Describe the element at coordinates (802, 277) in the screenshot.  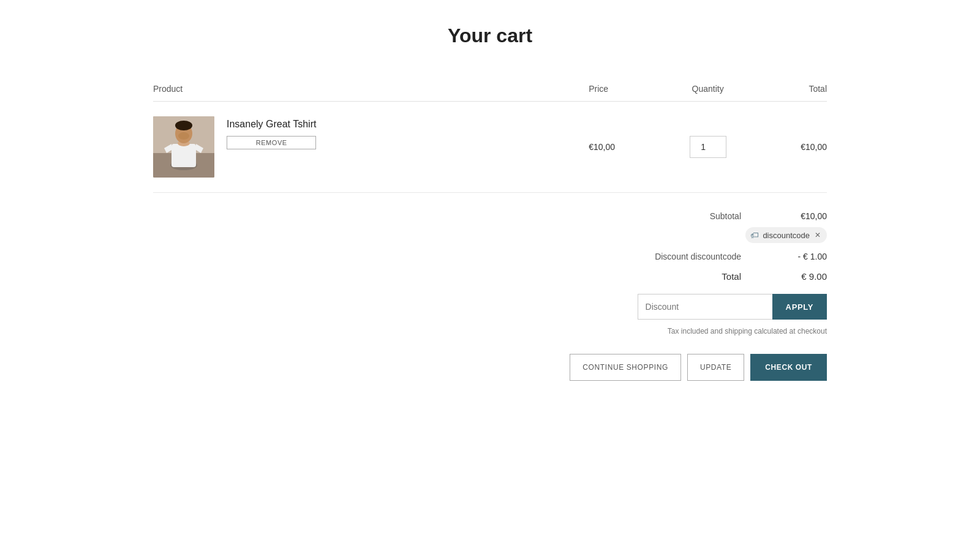
I see `total-value: € 9.00` at that location.